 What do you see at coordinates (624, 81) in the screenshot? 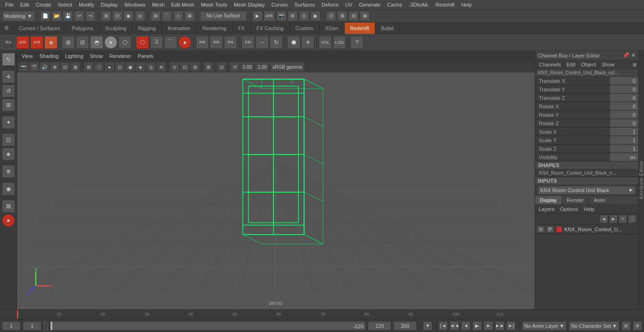
I see `channel-value-tx: 0` at bounding box center [624, 81].